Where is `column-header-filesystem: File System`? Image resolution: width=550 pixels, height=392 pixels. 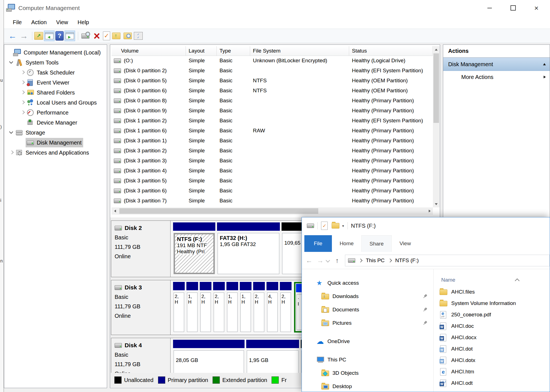
column-header-filesystem: File System is located at coordinates (300, 51).